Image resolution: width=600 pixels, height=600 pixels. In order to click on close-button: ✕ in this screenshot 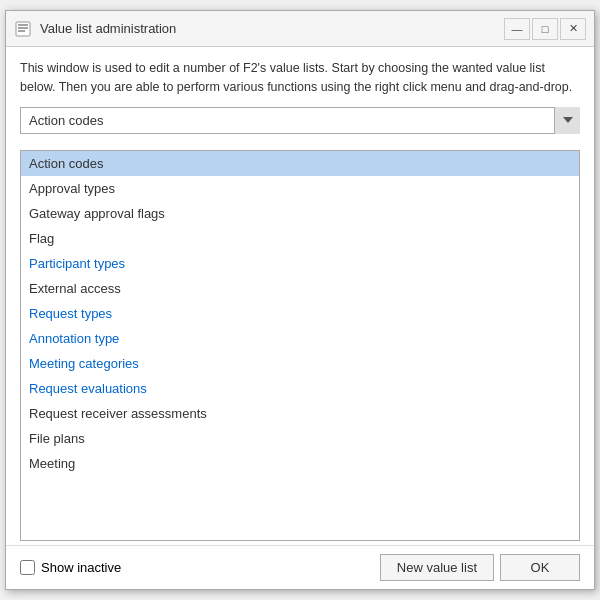, I will do `click(573, 29)`.